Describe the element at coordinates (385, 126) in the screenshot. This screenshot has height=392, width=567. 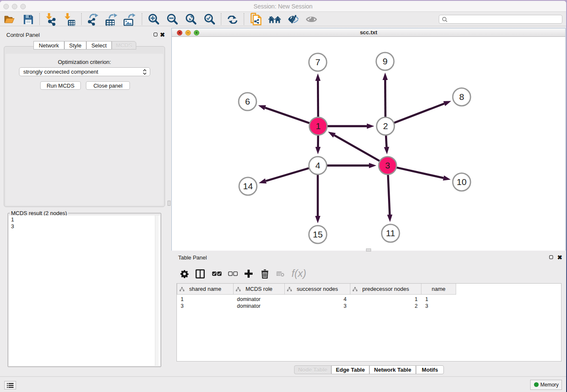
I see `svg-text: 2` at that location.